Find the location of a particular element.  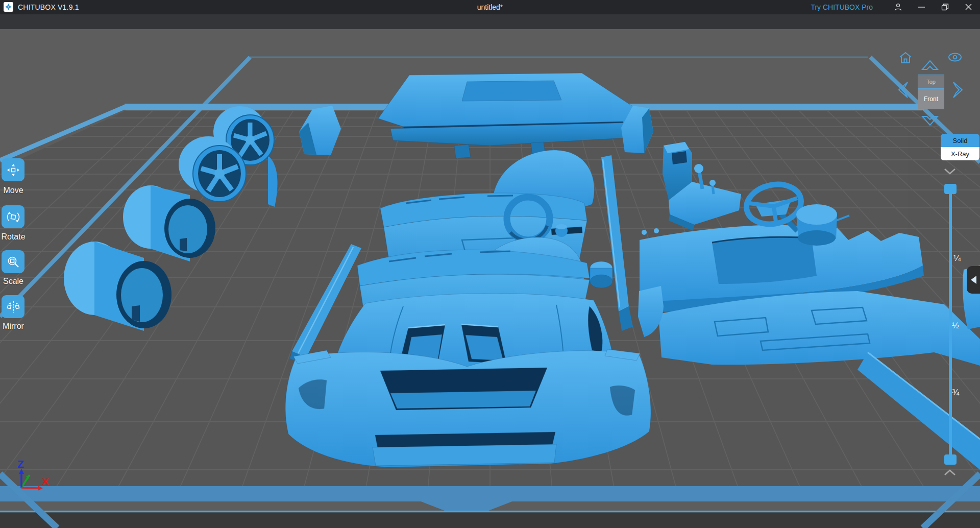

perspective-eye-icon is located at coordinates (955, 58).